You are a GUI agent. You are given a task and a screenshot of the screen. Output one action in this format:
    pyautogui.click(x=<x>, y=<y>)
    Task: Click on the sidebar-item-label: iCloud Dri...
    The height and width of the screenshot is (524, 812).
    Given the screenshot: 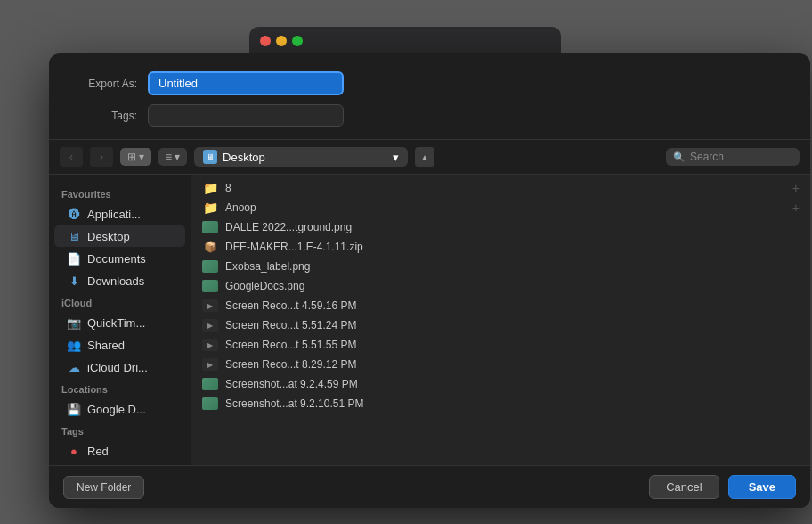 What is the action you would take?
    pyautogui.click(x=118, y=367)
    